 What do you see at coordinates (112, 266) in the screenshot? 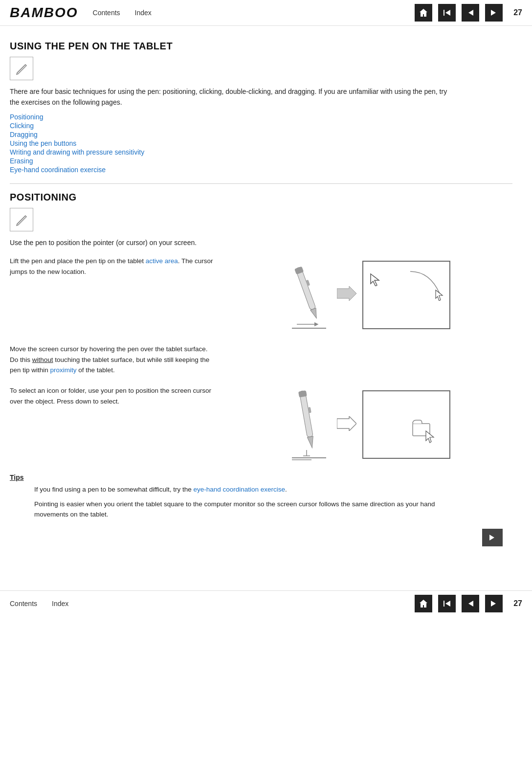
I see `pos-row1-text: Lift the pen and place the pen tip on th…` at bounding box center [112, 266].